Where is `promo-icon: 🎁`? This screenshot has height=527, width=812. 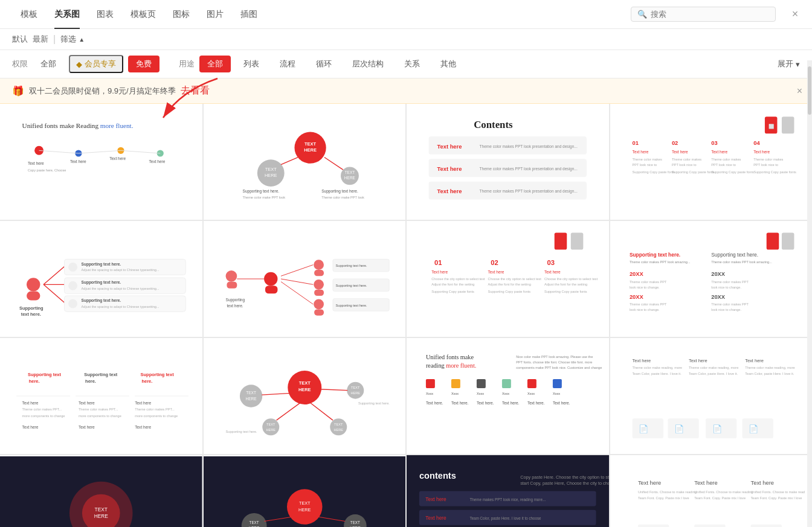
promo-icon: 🎁 is located at coordinates (18, 91).